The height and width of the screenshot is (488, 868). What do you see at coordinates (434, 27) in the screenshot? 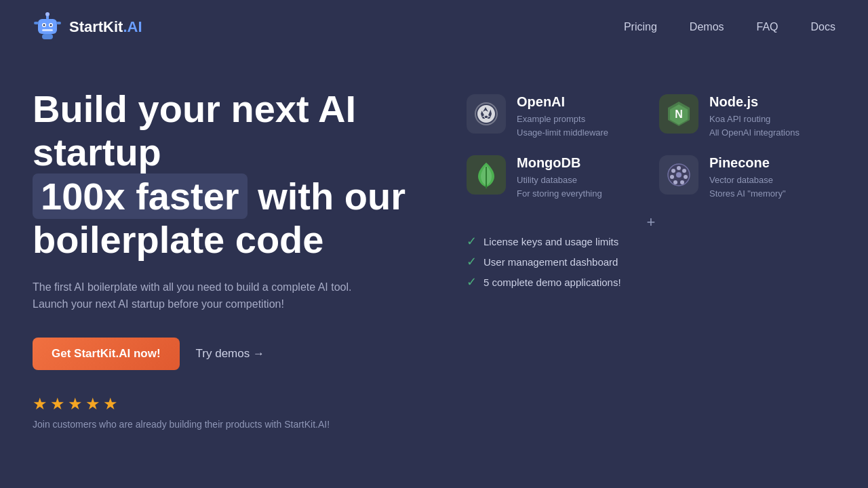
I see `navbar: StartKit.AI Pricing Demos FAQ Docs` at bounding box center [434, 27].